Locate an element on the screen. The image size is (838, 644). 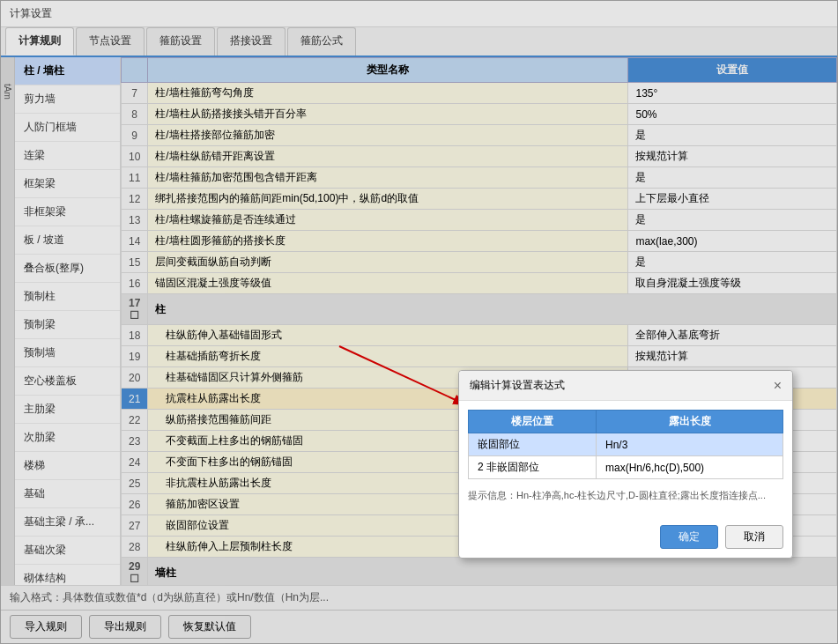
dialog-hint: 提示信息：Hn-柱净高,hc-柱长边尺寸,D-圆柱直径;露出长度指连接点... is located at coordinates (626, 495).